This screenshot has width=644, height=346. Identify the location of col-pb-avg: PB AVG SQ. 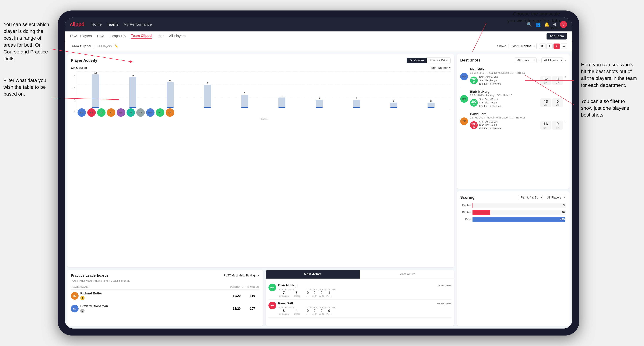
(252, 287).